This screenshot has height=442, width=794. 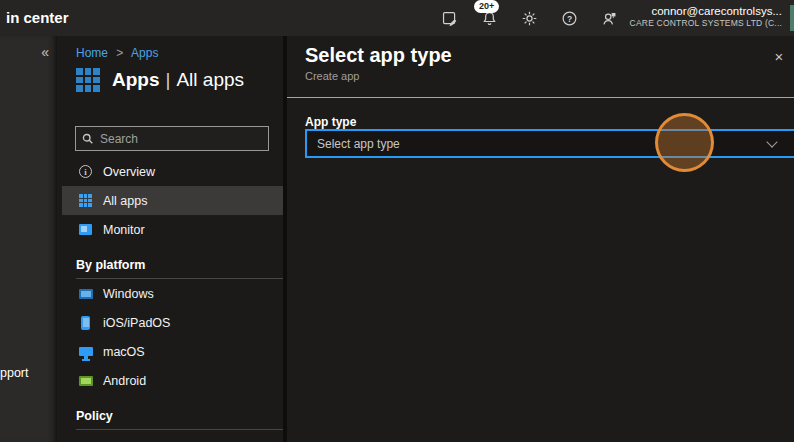 What do you see at coordinates (172, 412) in the screenshot?
I see `section-header-policy: Policy` at bounding box center [172, 412].